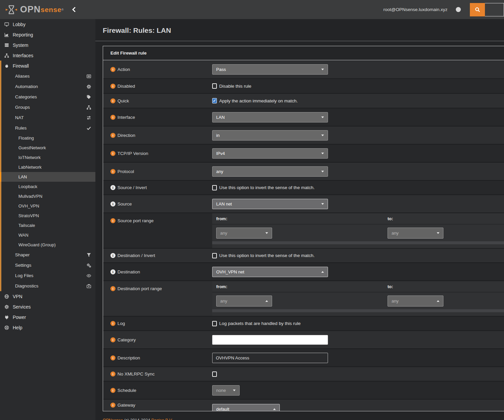 The width and height of the screenshot is (504, 420). What do you see at coordinates (270, 171) in the screenshot?
I see `protocol-select: any` at bounding box center [270, 171].